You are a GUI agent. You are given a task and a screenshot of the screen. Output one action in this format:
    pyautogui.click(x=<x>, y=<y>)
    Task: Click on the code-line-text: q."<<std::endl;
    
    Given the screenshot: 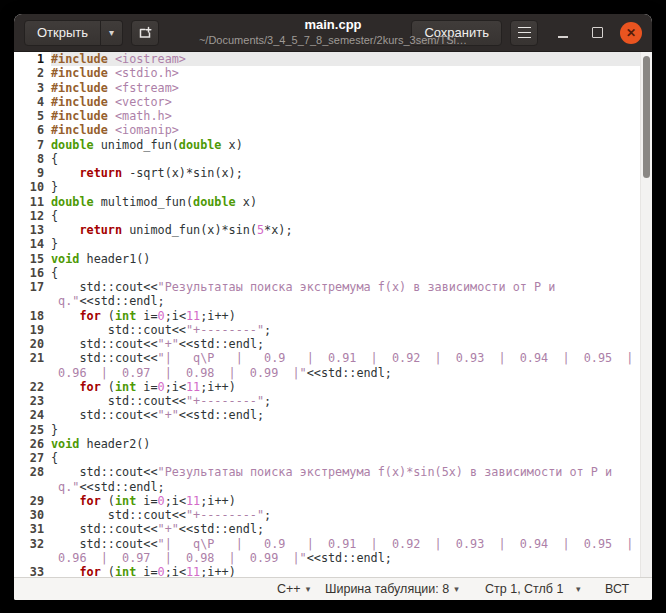 What is the action you would take?
    pyautogui.click(x=346, y=301)
    